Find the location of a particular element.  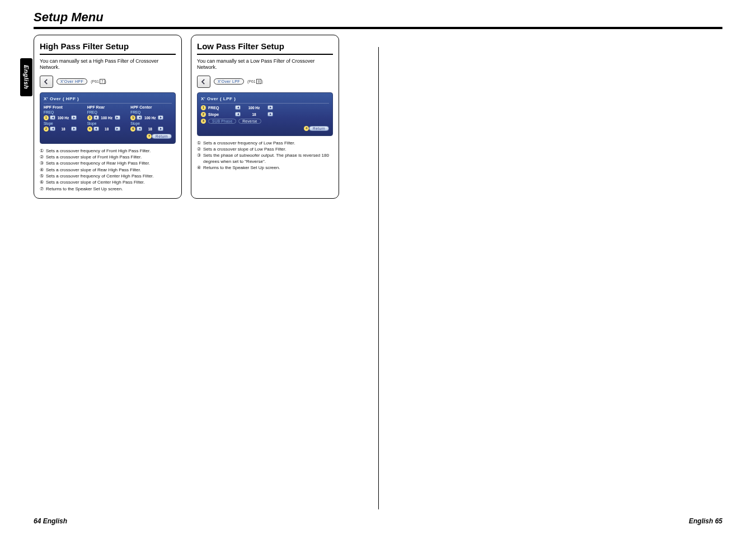

hpf-front-freq-value: 100 Hz is located at coordinates (63, 118).